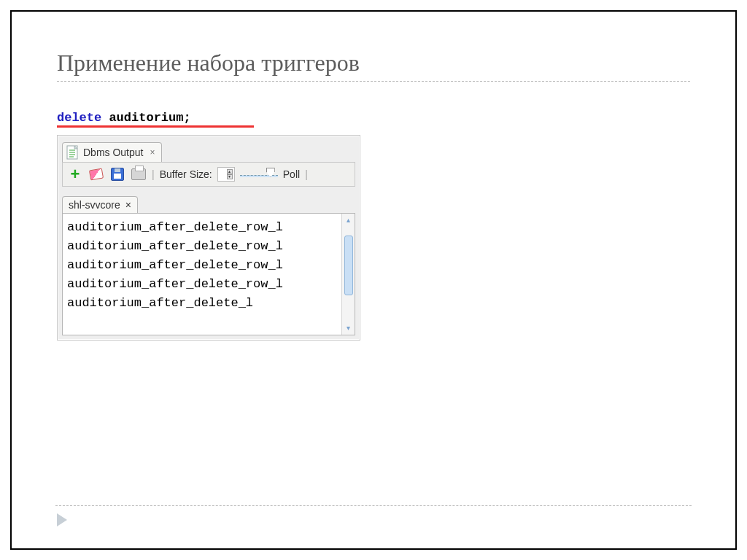 The image size is (747, 560). Describe the element at coordinates (95, 205) in the screenshot. I see `connection-tab-label: shl-svvcore` at that location.